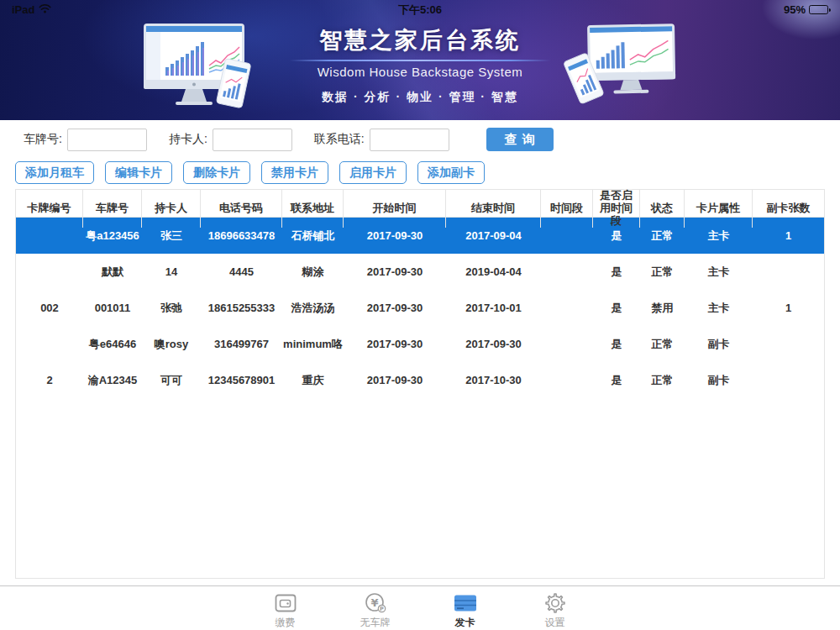  I want to click on table-row: 默默144445糊涂2017-09-302019-04-04是正常主卡, so click(420, 272).